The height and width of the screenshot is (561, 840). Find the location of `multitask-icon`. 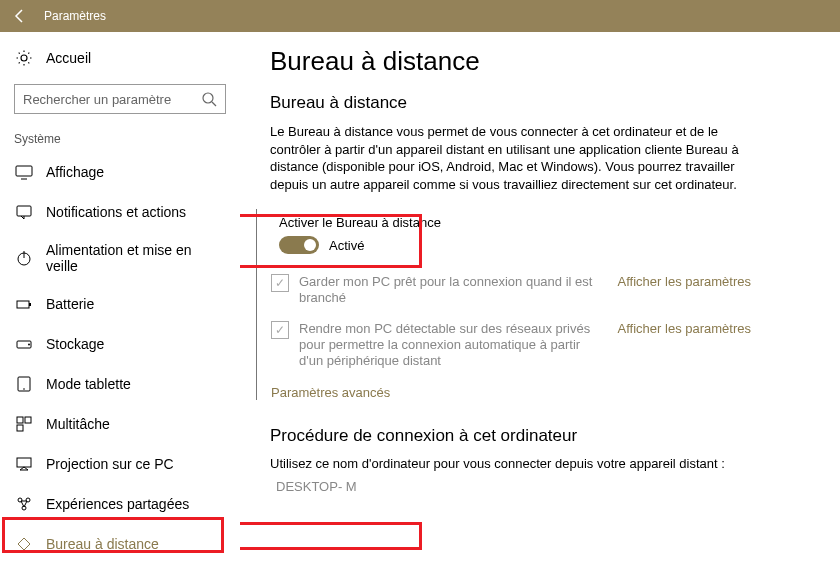

multitask-icon is located at coordinates (24, 424).